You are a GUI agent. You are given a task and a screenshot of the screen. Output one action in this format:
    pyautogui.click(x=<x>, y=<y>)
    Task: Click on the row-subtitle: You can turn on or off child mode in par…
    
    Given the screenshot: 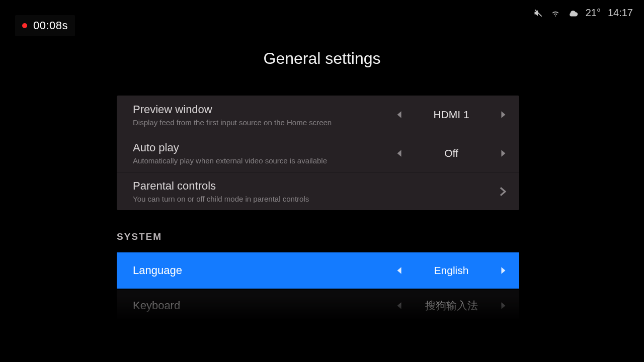 What is the action you would take?
    pyautogui.click(x=315, y=199)
    